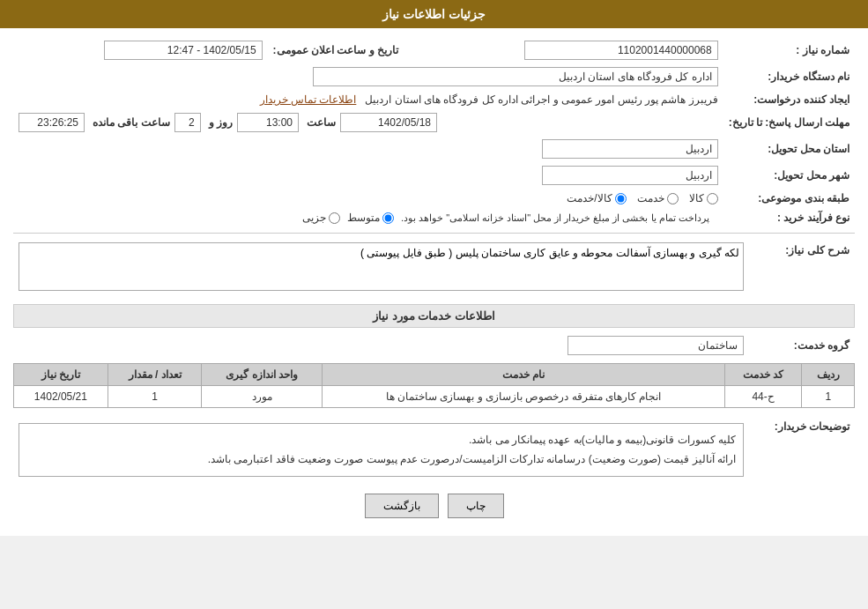  Describe the element at coordinates (381, 441) in the screenshot. I see `buyer-notes-line1: کلیه کسورات قانونی(بیمه و مالیات)به عهده…` at that location.